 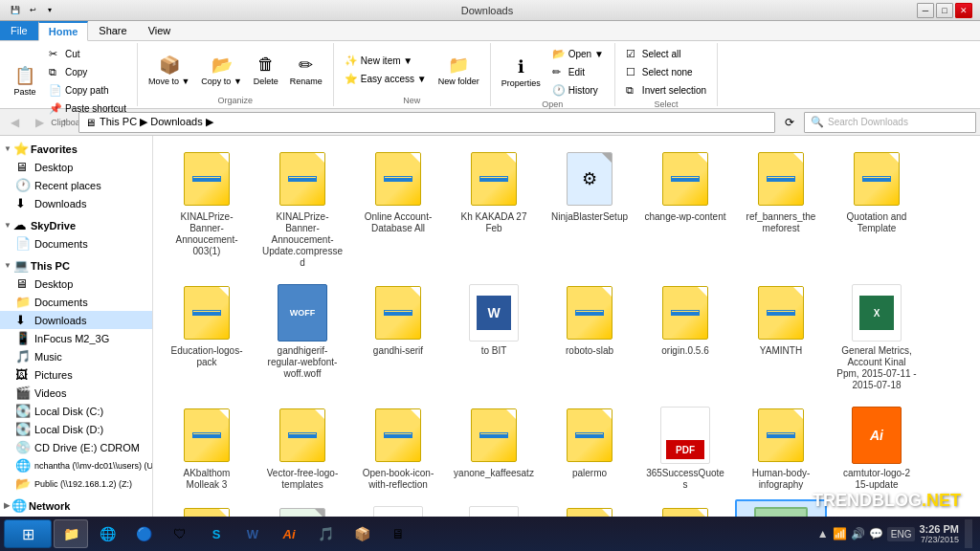 What do you see at coordinates (207, 337) in the screenshot?
I see `file-item-education-logos: Education-logos-pack` at bounding box center [207, 337].